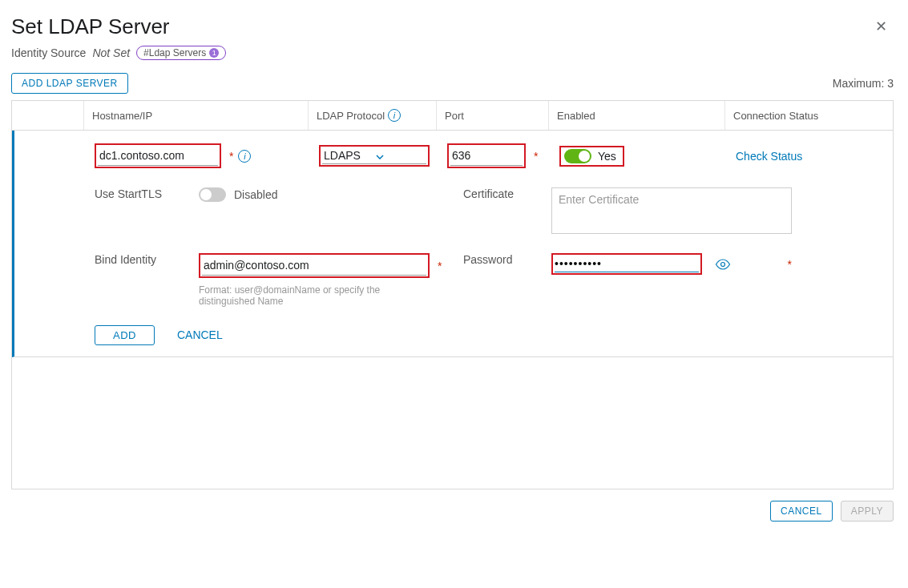 Image resolution: width=908 pixels, height=588 pixels. I want to click on chip-label: #Ldap Servers, so click(175, 53).